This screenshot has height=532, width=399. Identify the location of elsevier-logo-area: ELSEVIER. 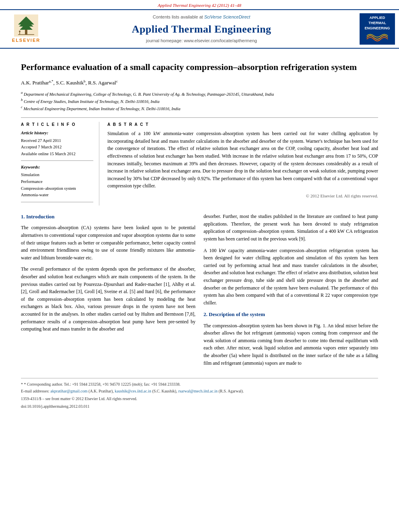
(26, 29).